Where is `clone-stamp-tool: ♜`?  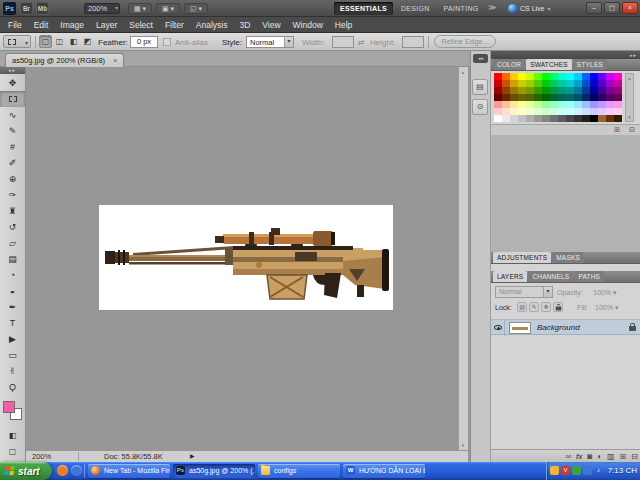
clone-stamp-tool: ♜ is located at coordinates (12, 211).